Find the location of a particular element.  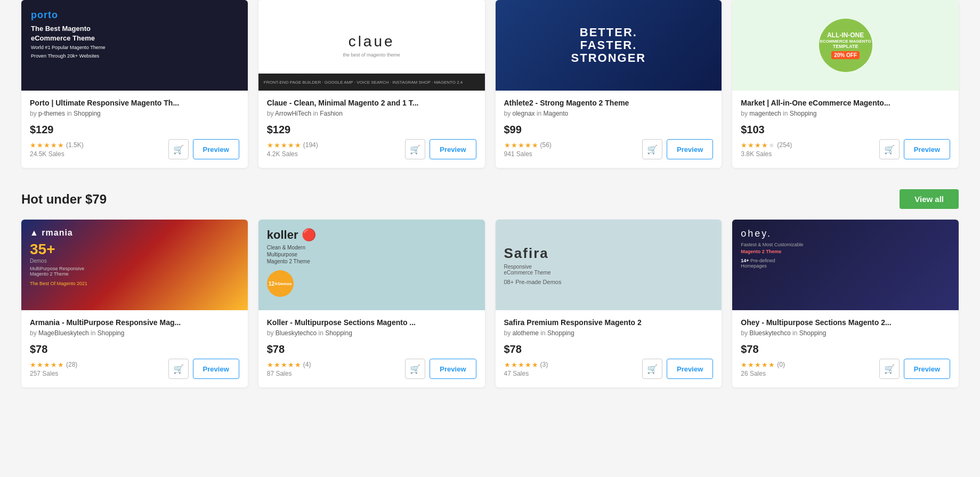

product-thumbnail-ohey: ohey. Fastest & Most CustomizableMagento… is located at coordinates (845, 265).